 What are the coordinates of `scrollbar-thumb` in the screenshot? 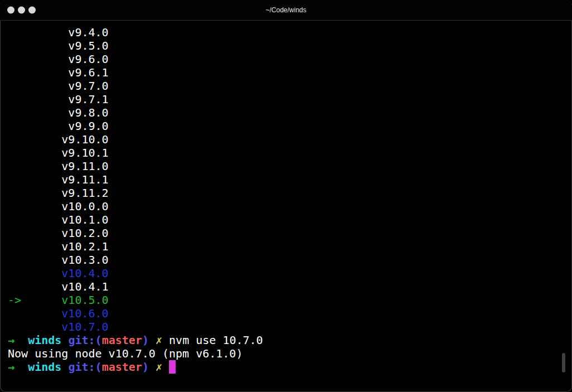 It's located at (564, 362).